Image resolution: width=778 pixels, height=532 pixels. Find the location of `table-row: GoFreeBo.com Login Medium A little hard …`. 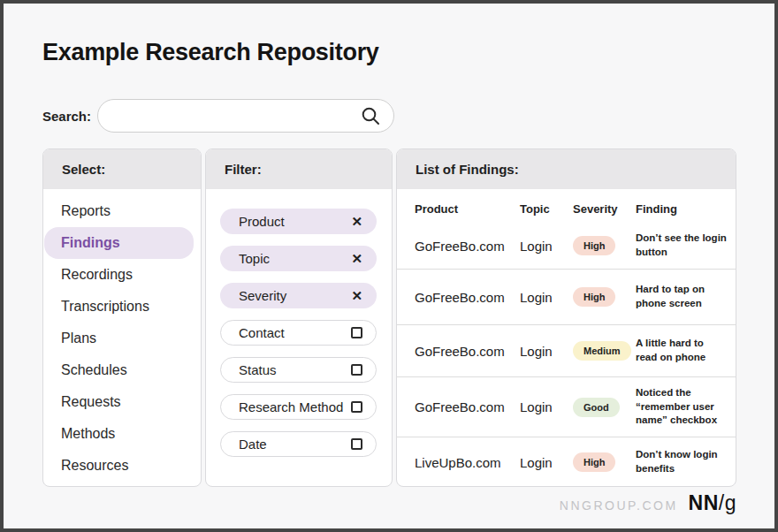

table-row: GoFreeBo.com Login Medium A little hard … is located at coordinates (566, 350).